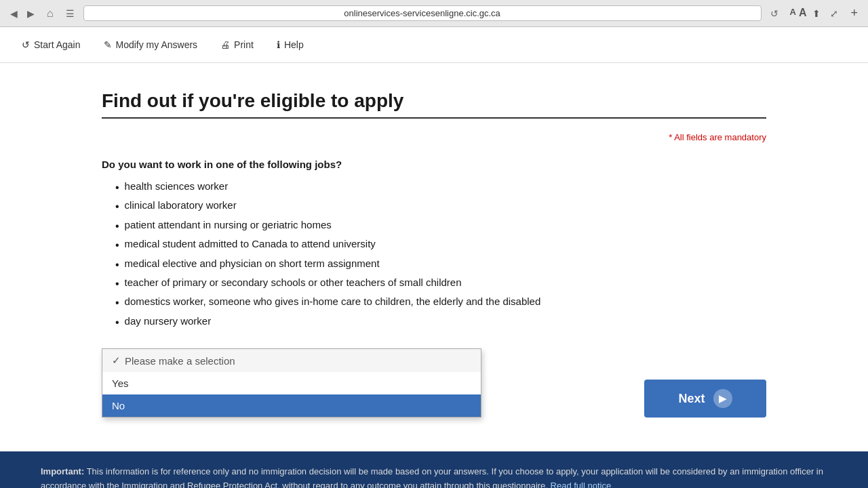  What do you see at coordinates (52, 45) in the screenshot?
I see `start-again-button: ↺ Start Again` at bounding box center [52, 45].